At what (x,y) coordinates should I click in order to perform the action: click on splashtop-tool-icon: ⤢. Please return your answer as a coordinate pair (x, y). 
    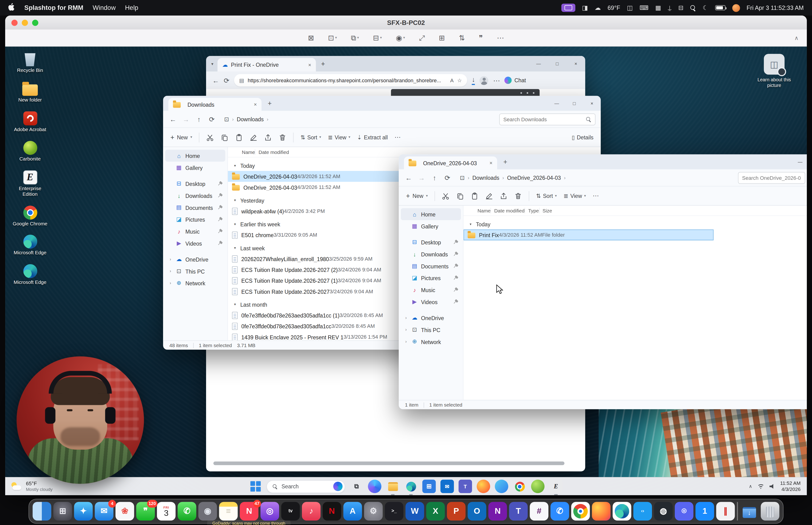
    Looking at the image, I should click on (422, 38).